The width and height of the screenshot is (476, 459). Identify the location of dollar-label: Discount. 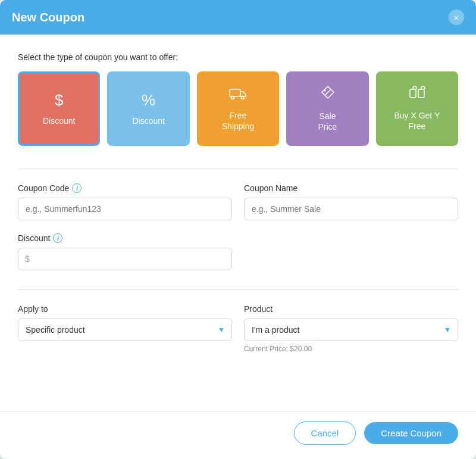
(59, 121).